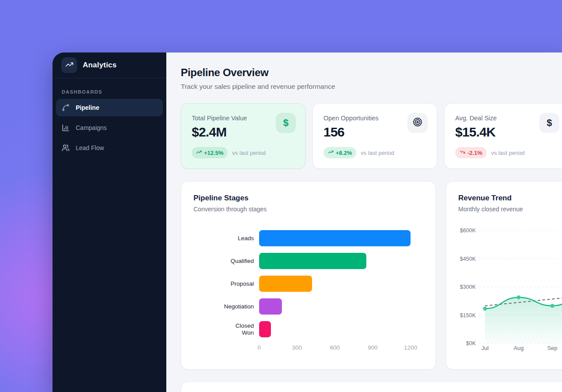 Image resolution: width=562 pixels, height=392 pixels. I want to click on x-axis-tick: Jul, so click(485, 348).